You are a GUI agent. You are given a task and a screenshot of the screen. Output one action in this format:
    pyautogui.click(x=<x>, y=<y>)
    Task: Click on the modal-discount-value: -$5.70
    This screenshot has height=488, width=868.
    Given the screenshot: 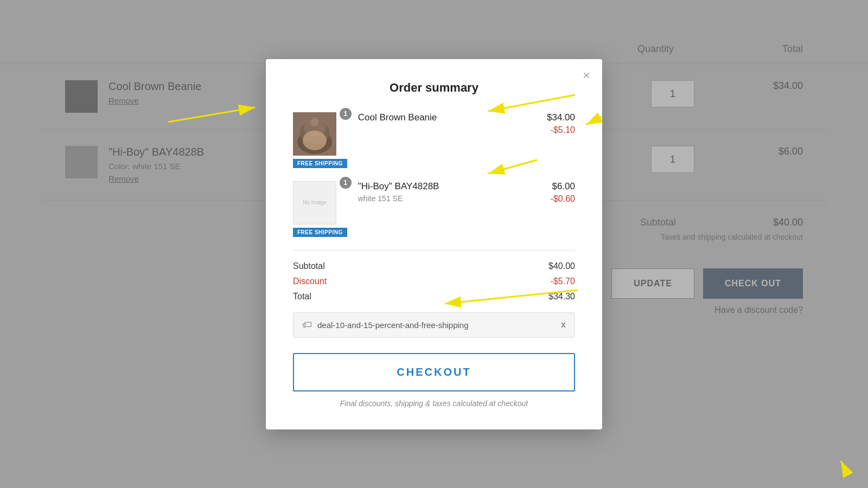 What is the action you would take?
    pyautogui.click(x=563, y=281)
    